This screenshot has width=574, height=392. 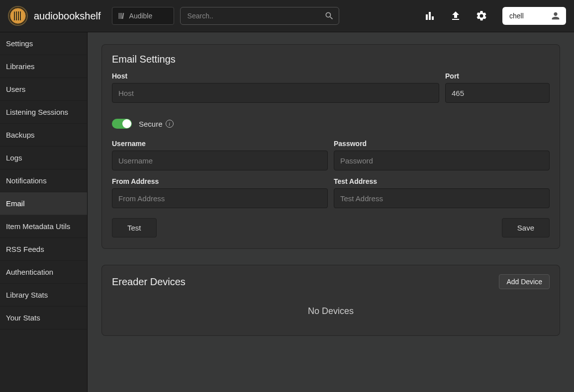 What do you see at coordinates (151, 124) in the screenshot?
I see `secure-label: Secure` at bounding box center [151, 124].